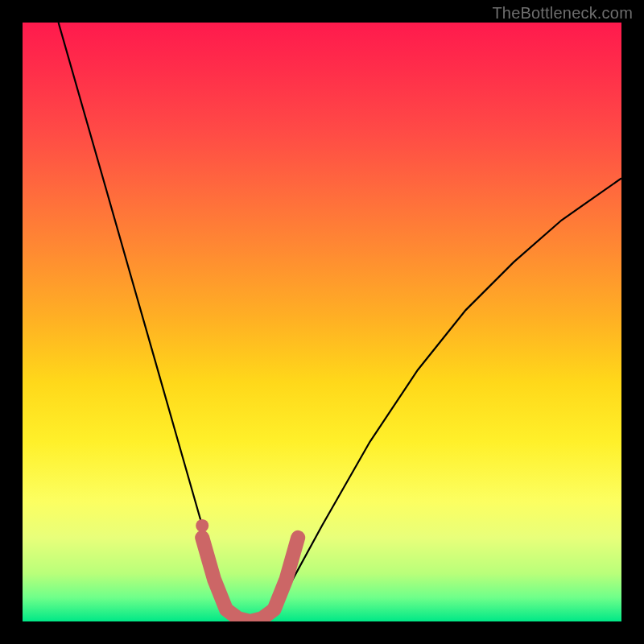  I want to click on highlight-dot, so click(202, 526).